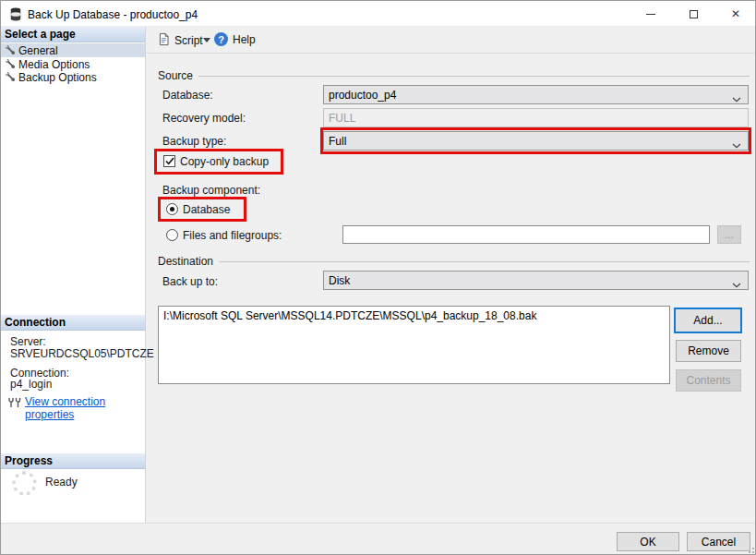  Describe the element at coordinates (651, 14) in the screenshot. I see `minimize-button` at that location.